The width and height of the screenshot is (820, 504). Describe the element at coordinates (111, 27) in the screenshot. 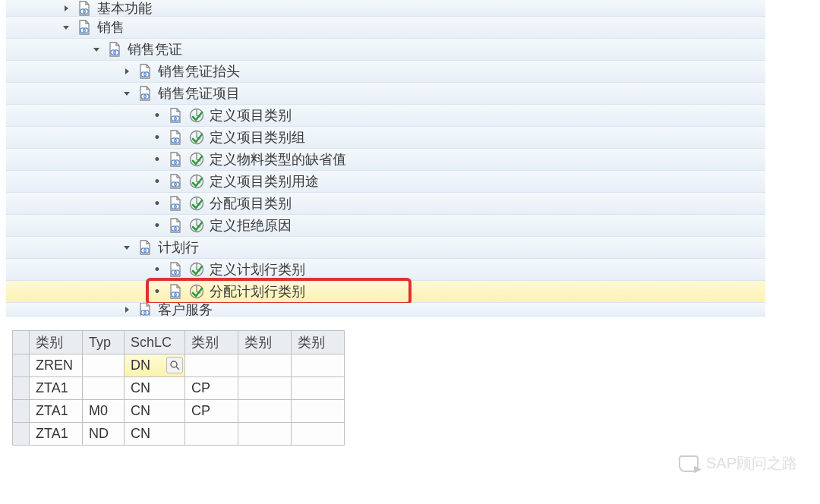

I see `tree-node-label: 销售` at that location.